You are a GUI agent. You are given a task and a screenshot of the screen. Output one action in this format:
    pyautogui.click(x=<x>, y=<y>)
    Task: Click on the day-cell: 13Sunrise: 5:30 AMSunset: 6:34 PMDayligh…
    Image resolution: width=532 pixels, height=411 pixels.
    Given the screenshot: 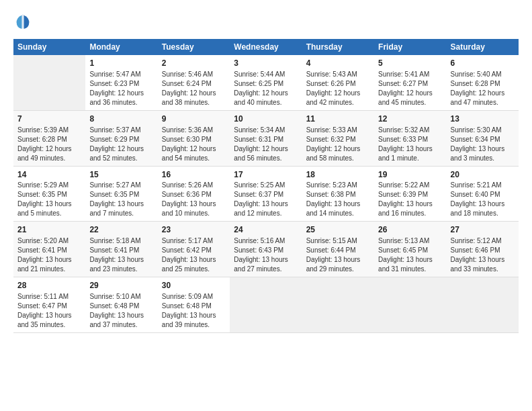 What is the action you would take?
    pyautogui.click(x=482, y=138)
    